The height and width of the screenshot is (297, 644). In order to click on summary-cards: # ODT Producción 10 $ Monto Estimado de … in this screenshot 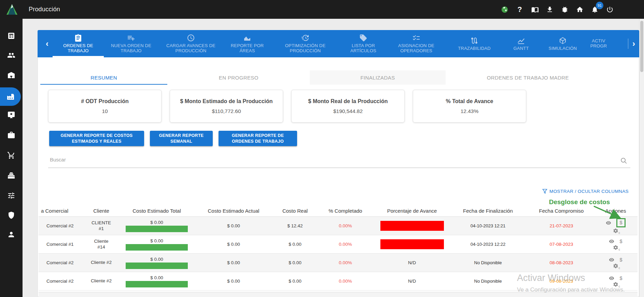, I will do `click(287, 106)`.